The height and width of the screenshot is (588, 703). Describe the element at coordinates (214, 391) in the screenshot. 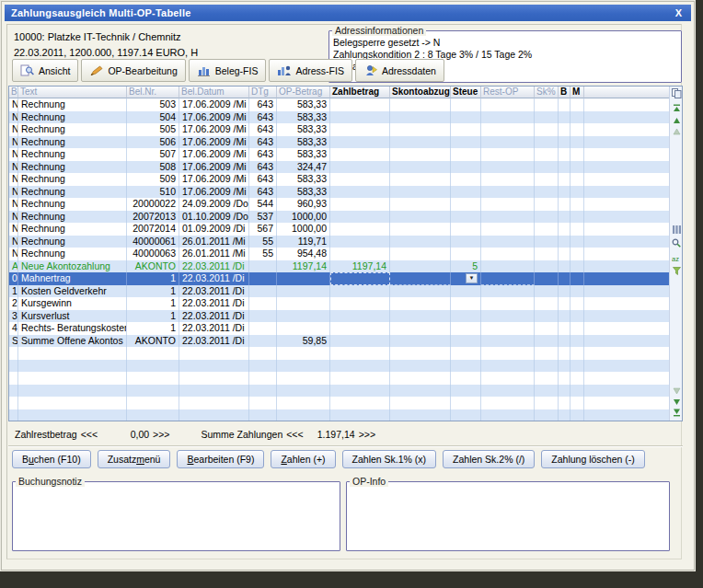

I see `cell-beldatum` at that location.